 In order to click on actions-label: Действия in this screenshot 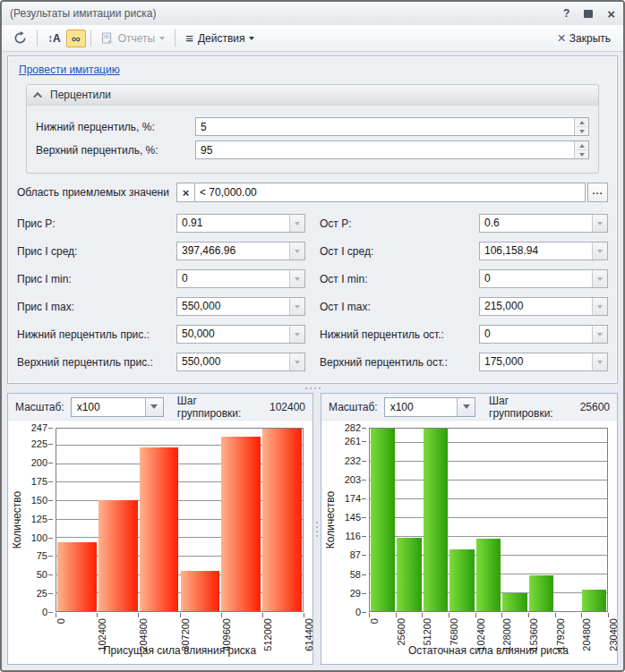, I will do `click(222, 38)`.